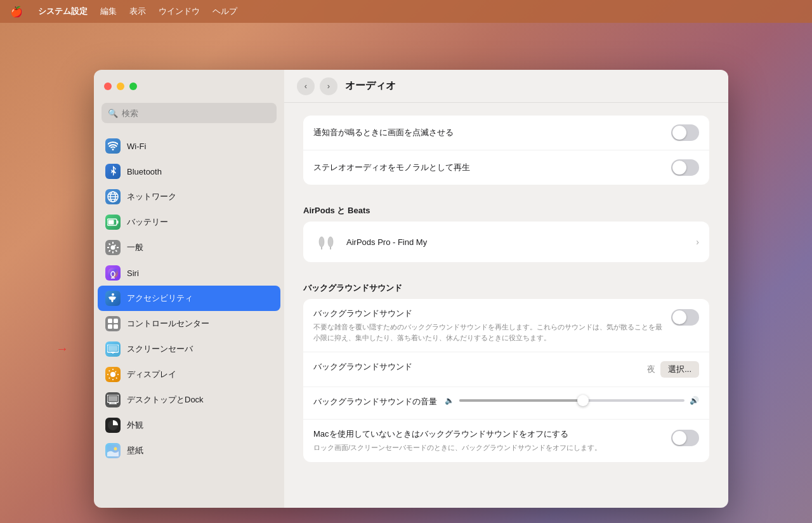  I want to click on mono-toggle, so click(685, 168).